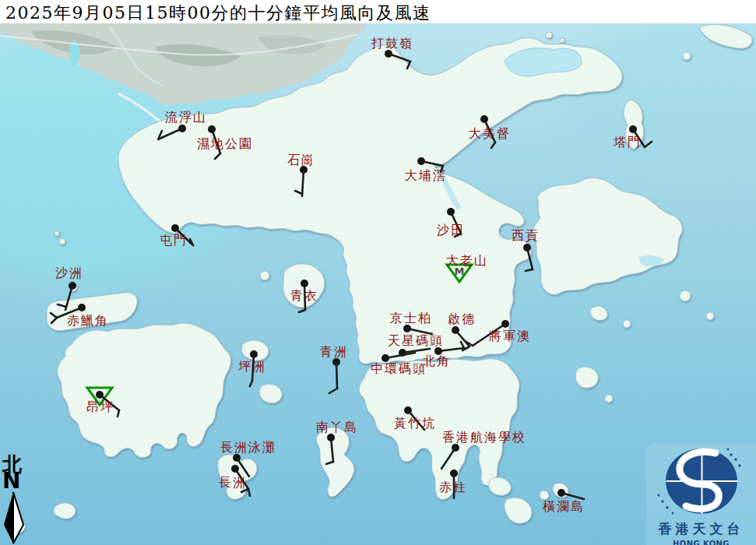 The image size is (756, 545). I want to click on station-label: 塔門, so click(628, 142).